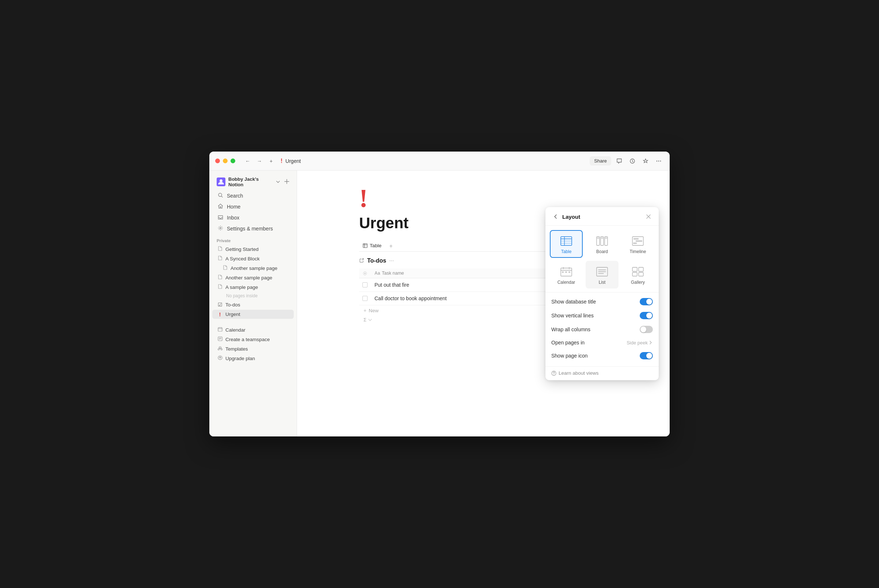 The height and width of the screenshot is (588, 879). What do you see at coordinates (648, 217) in the screenshot?
I see `panel-close-button` at bounding box center [648, 217].